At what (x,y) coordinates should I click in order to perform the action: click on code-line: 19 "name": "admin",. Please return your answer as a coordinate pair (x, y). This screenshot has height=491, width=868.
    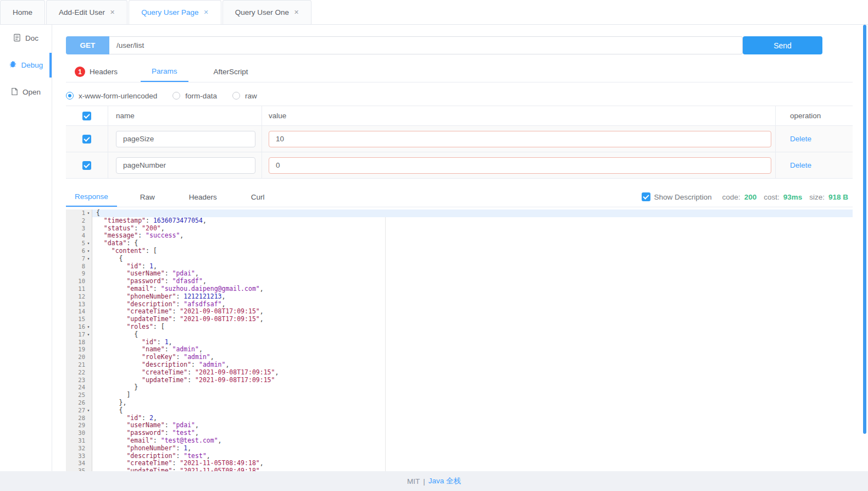
    Looking at the image, I should click on (459, 350).